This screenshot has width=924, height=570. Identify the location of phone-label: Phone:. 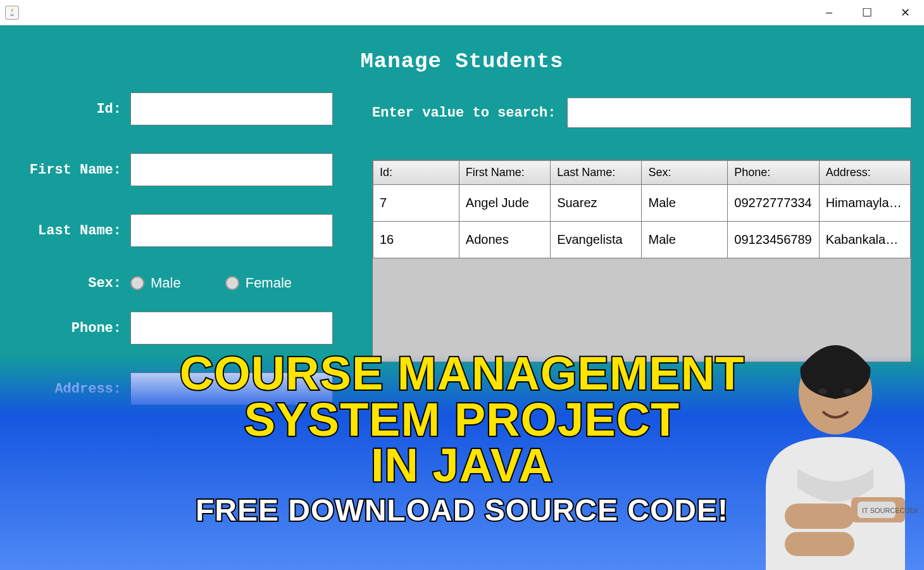
(72, 328).